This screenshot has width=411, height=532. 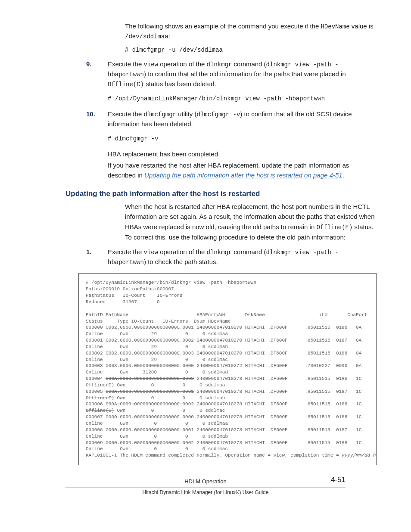 I want to click on paragraph: If you have restarted the host after HBA…, so click(x=242, y=171).